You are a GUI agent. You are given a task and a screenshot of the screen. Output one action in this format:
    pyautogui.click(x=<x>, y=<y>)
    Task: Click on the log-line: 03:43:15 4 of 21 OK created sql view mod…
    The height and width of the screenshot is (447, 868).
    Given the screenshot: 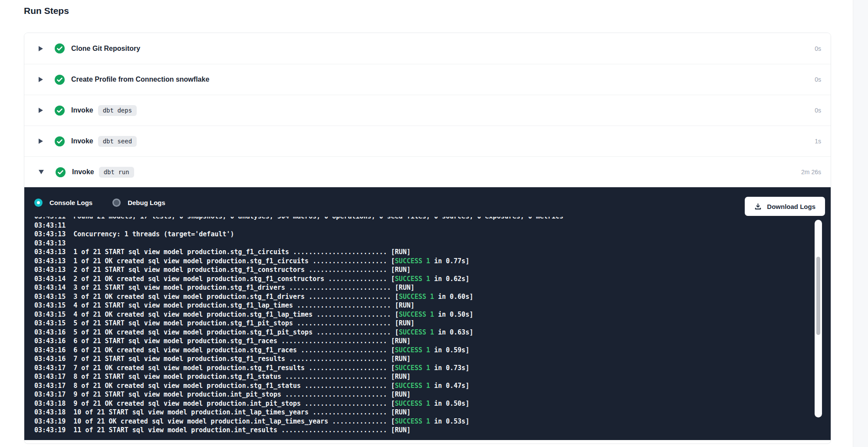 What is the action you would take?
    pyautogui.click(x=424, y=315)
    